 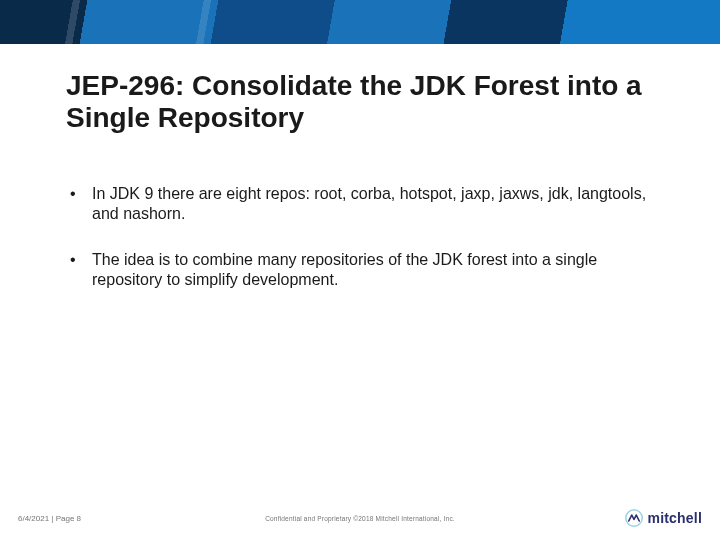 What do you see at coordinates (360, 270) in the screenshot?
I see `bullet-item: • The idea is to combine many repositori…` at bounding box center [360, 270].